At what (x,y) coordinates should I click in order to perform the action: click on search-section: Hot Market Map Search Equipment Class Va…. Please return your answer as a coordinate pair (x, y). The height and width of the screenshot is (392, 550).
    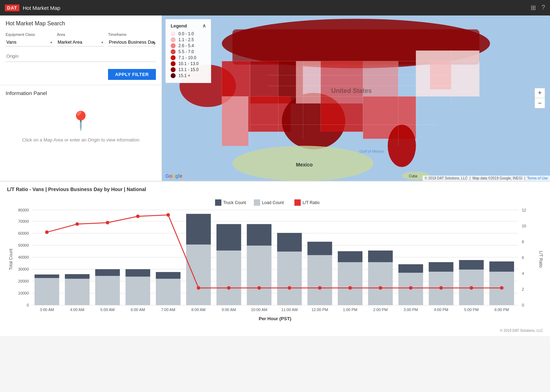
    Looking at the image, I should click on (81, 50).